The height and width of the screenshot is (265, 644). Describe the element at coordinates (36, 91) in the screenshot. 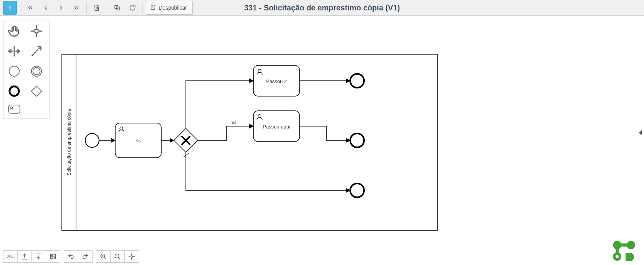

I see `gateway-tool` at that location.